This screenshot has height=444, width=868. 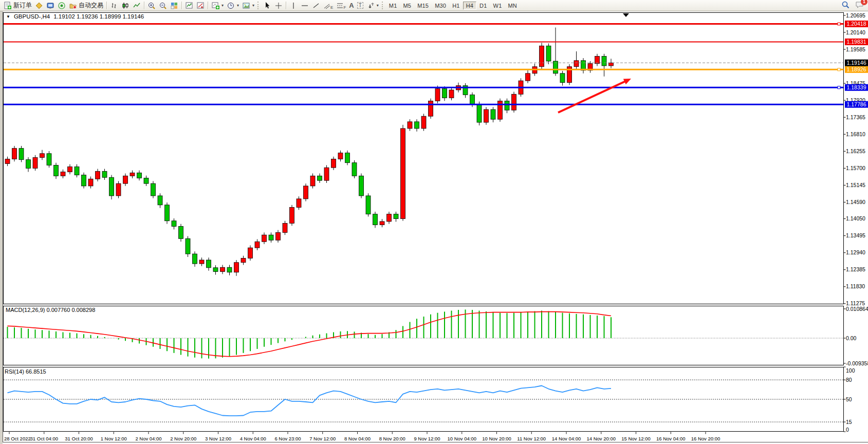 What do you see at coordinates (341, 6) in the screenshot?
I see `fibonacci-button: F` at bounding box center [341, 6].